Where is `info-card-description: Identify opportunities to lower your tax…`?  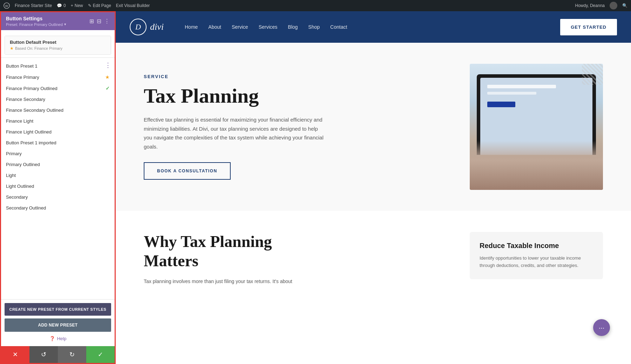 info-card-description: Identify opportunities to lower your tax… is located at coordinates (536, 262).